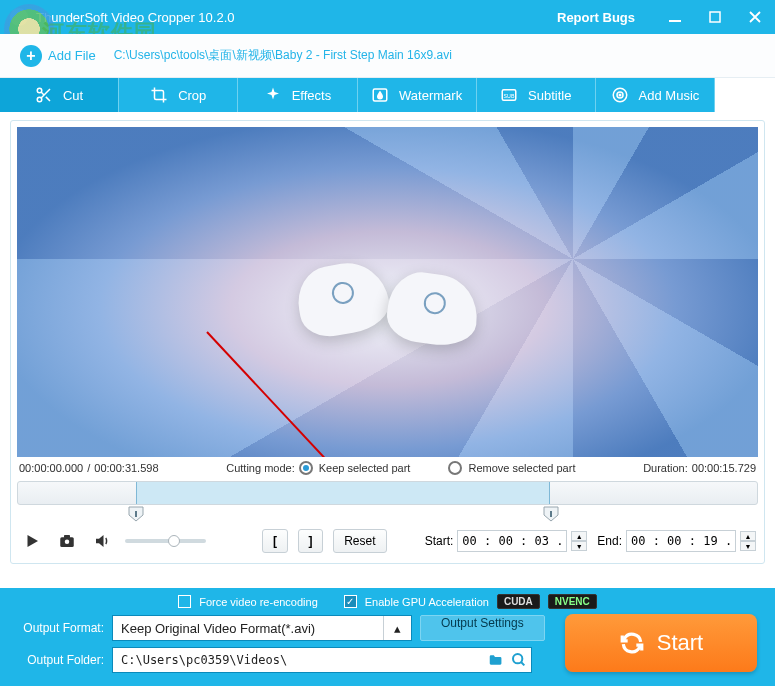  Describe the element at coordinates (748, 536) in the screenshot. I see `end-spin-up: ▲` at that location.